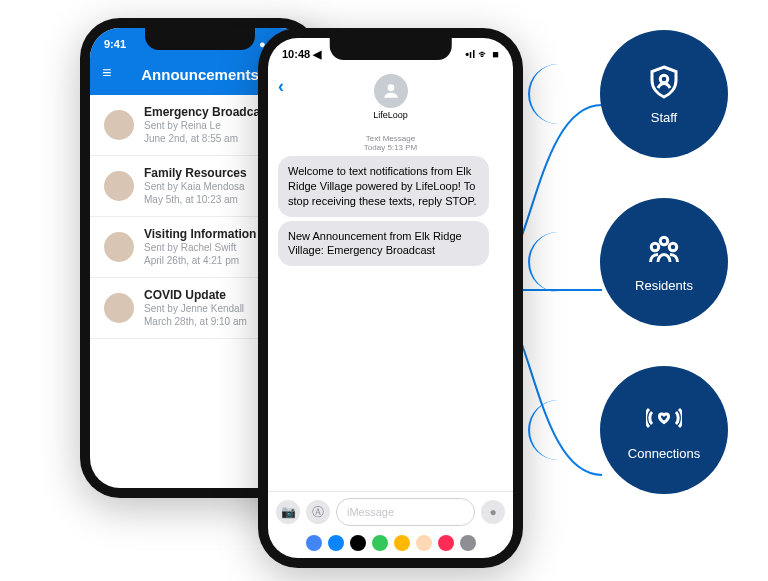 The height and width of the screenshot is (581, 768). I want to click on item-time: June 2nd, at 8:55 am, so click(208, 138).